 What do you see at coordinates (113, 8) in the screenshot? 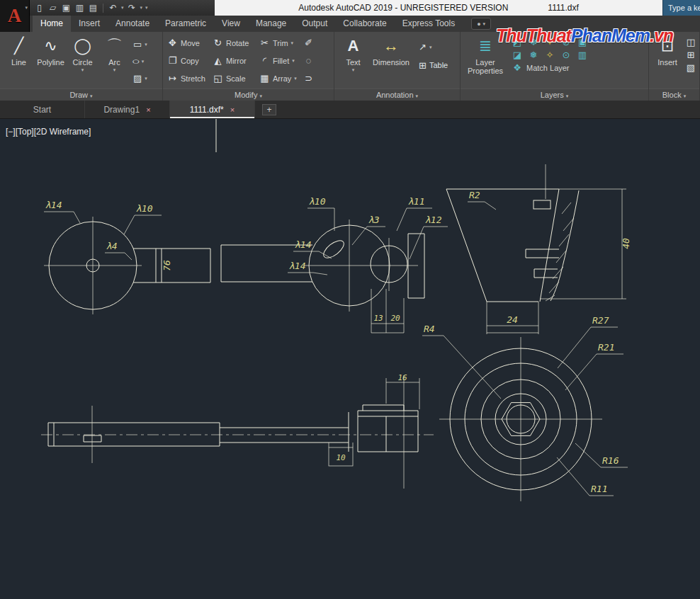
I see `undo-button: ↶` at bounding box center [113, 8].